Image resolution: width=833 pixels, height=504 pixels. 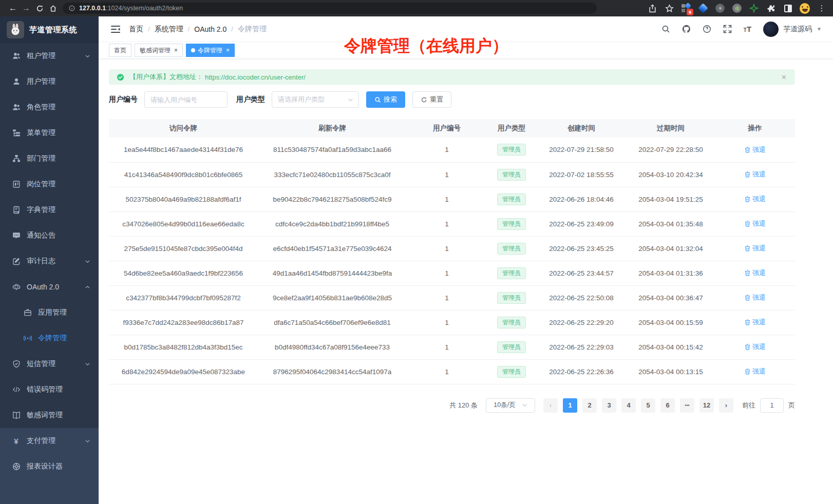 I want to click on sidebar-item-字典管理: 字典管理, so click(x=49, y=210).